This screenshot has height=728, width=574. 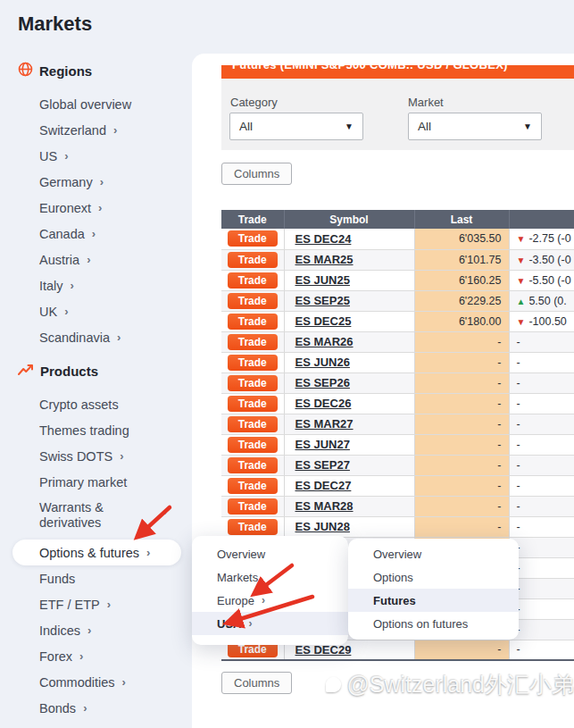 I want to click on submenu-item-options-on-futures: Options on futures, so click(x=434, y=623).